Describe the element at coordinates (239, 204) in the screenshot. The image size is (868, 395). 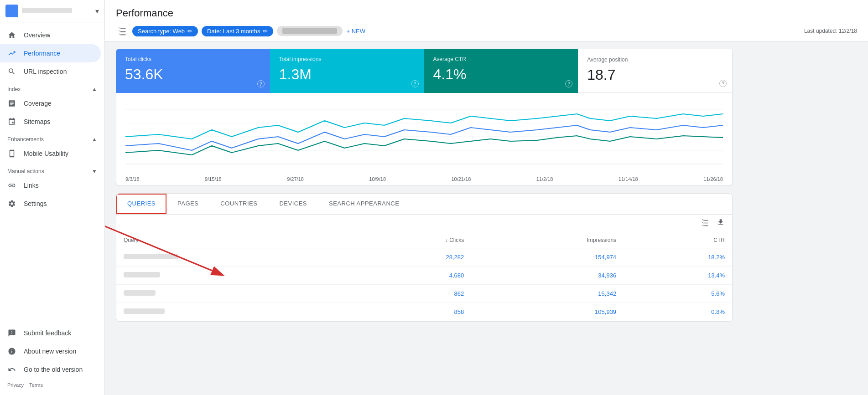
I see `tab-countries: COUNTRIES` at that location.